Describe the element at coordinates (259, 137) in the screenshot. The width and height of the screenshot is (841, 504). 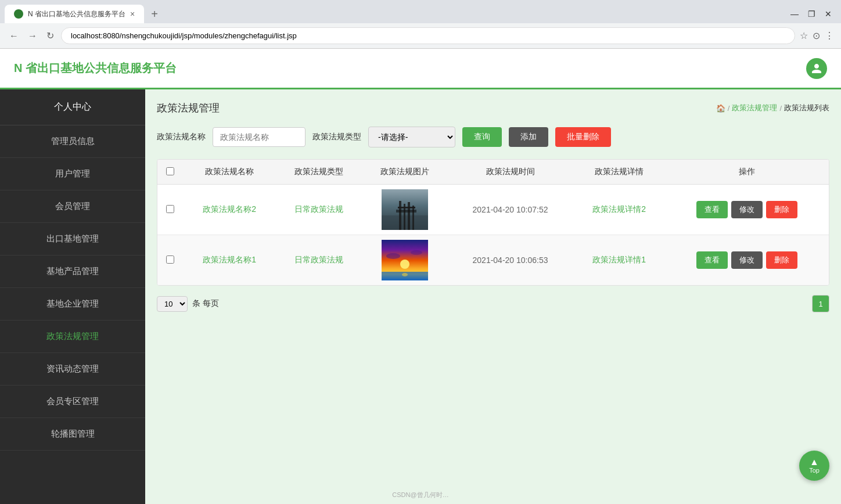
I see `search-name-input` at that location.